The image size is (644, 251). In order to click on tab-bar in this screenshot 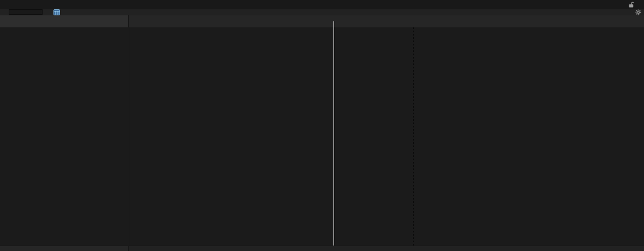, I will do `click(322, 4)`.